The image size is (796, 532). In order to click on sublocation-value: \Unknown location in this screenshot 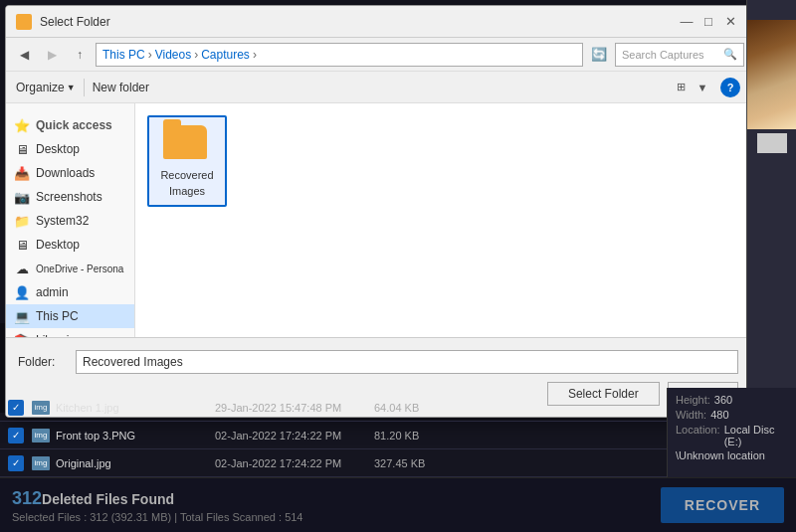, I will do `click(732, 455)`.